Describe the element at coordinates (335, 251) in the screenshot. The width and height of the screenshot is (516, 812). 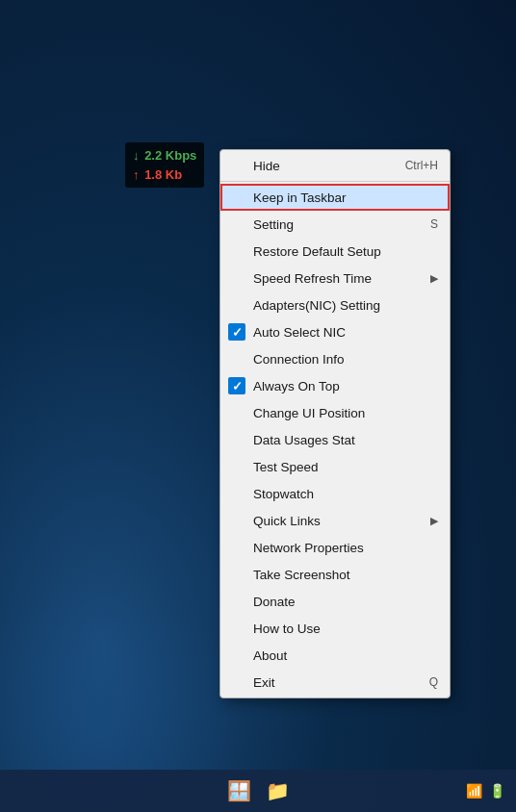
I see `menu-item-restore-default: Restore Default Setup` at that location.